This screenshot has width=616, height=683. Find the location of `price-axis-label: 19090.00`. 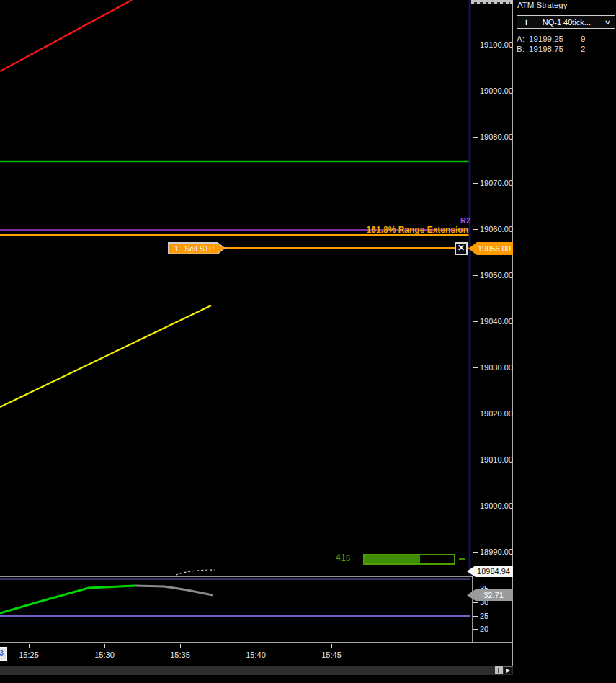

price-axis-label: 19090.00 is located at coordinates (496, 91).